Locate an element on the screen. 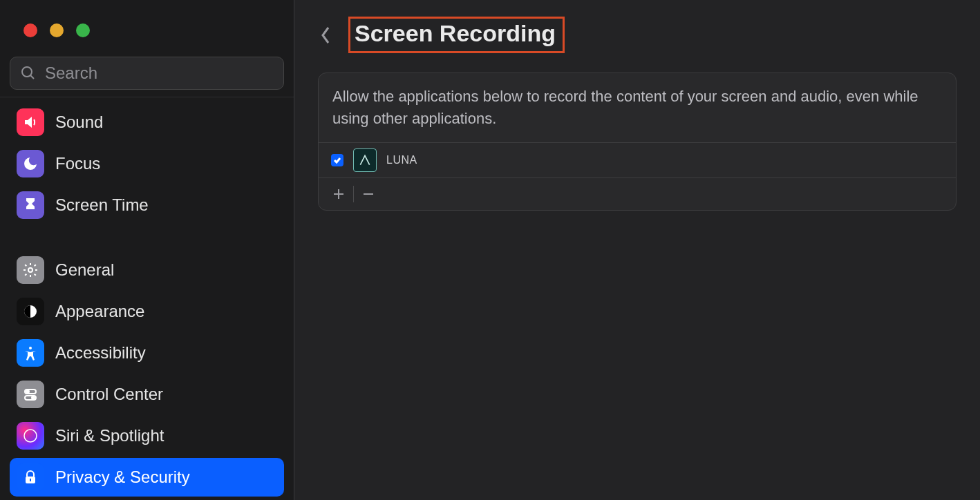 The image size is (980, 500). sidebar-item-label: Accessibility is located at coordinates (101, 353).